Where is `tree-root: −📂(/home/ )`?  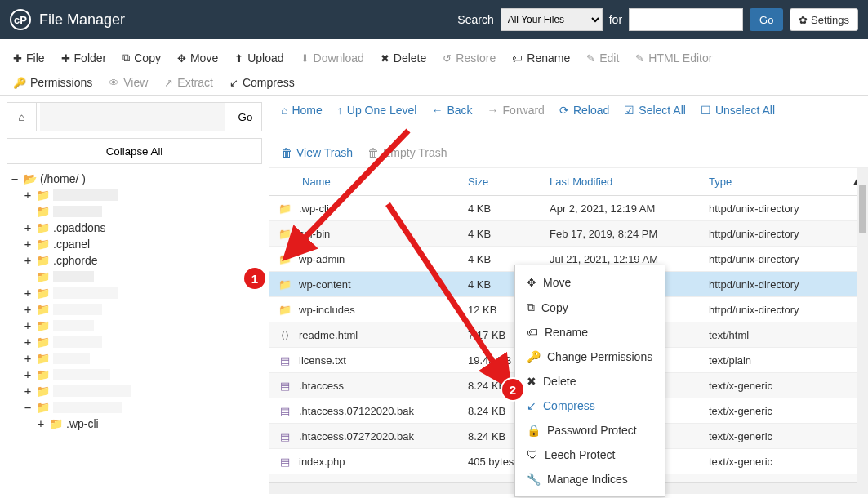 tree-root: −📂(/home/ ) is located at coordinates (134, 179).